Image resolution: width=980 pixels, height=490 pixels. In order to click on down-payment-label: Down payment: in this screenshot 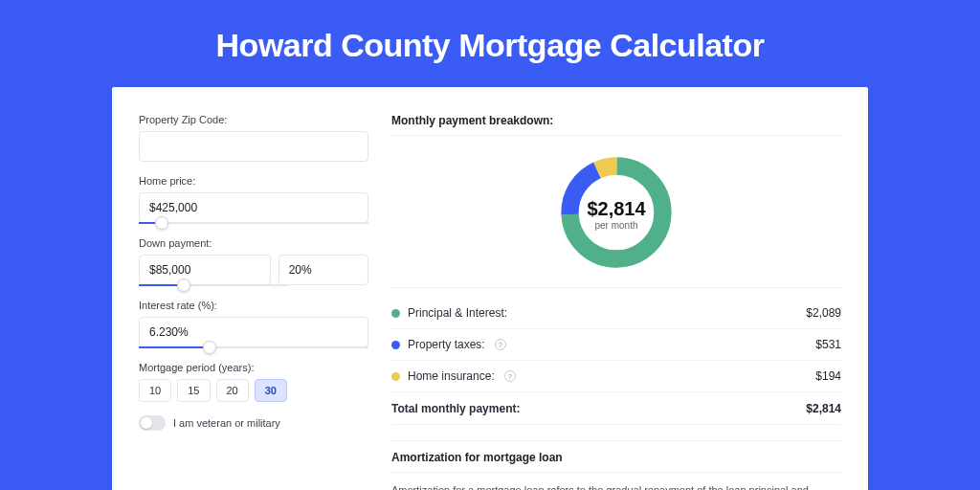, I will do `click(254, 243)`.